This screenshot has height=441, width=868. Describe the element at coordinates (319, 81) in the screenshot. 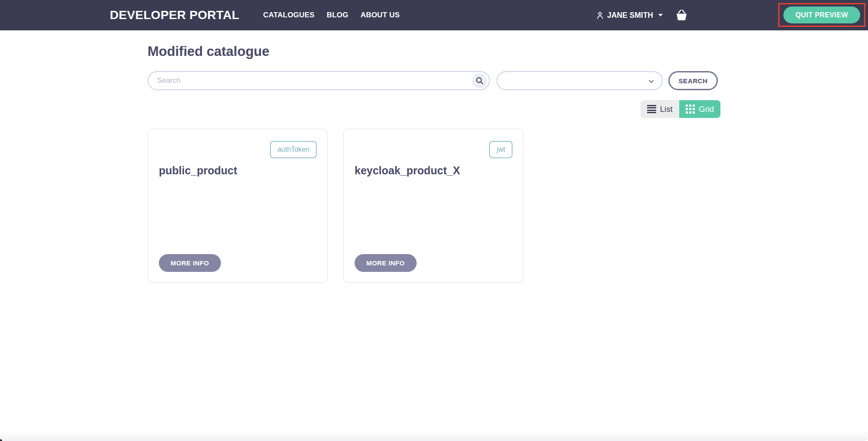

I see `search-box` at that location.